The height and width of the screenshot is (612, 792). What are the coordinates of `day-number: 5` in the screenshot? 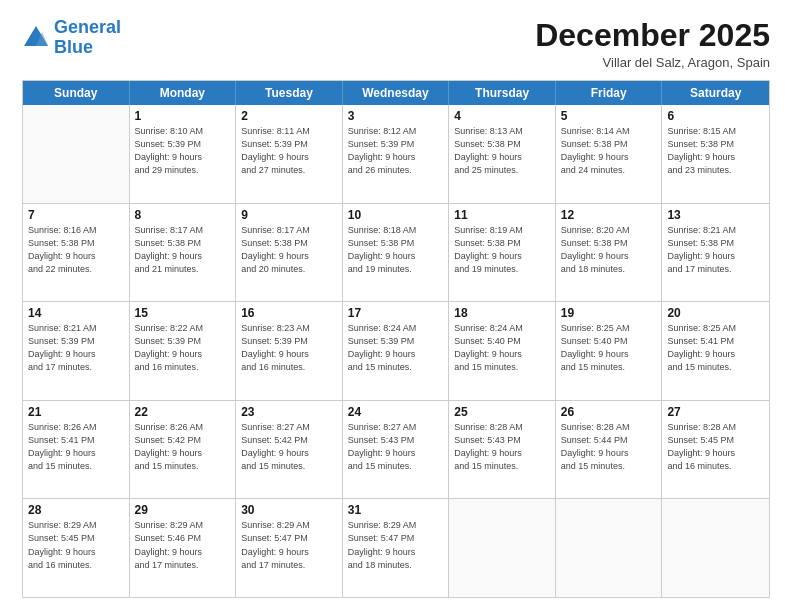 It's located at (609, 116).